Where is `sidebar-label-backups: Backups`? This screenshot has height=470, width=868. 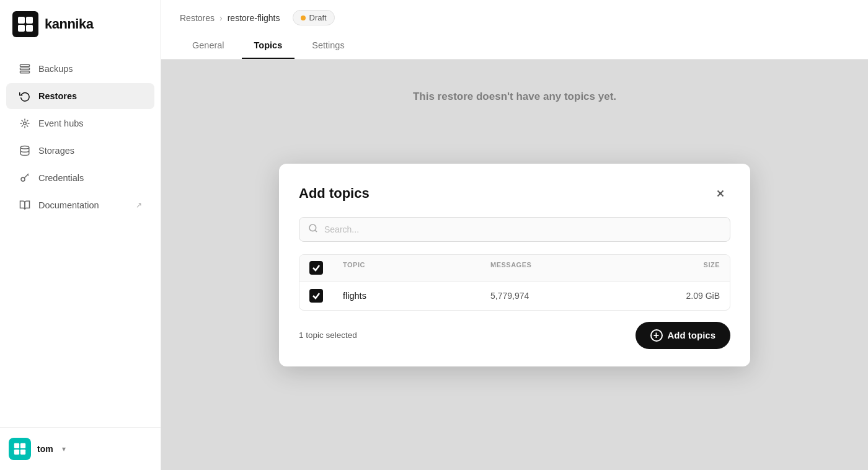 sidebar-label-backups: Backups is located at coordinates (56, 69).